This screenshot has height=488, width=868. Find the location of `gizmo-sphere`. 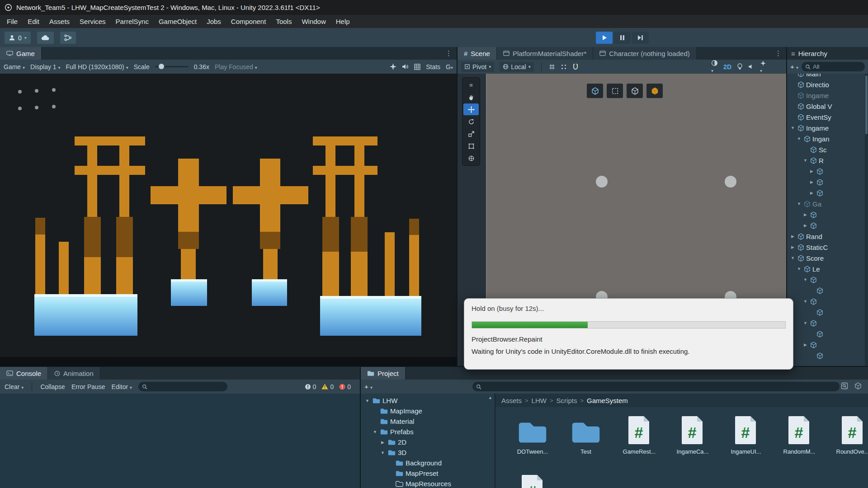

gizmo-sphere is located at coordinates (731, 182).